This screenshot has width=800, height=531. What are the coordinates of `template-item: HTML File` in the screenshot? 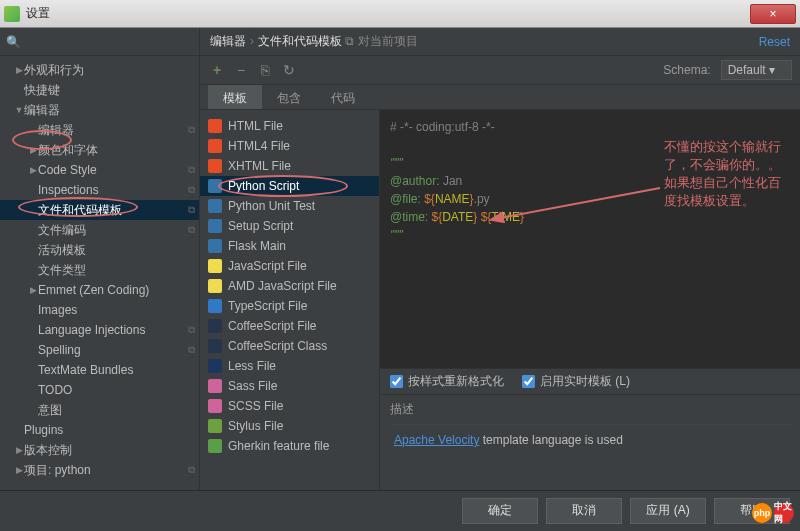 It's located at (290, 126).